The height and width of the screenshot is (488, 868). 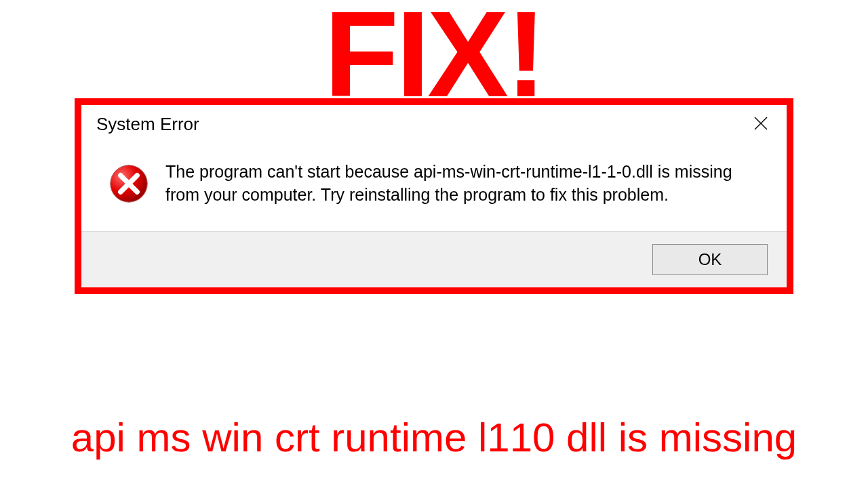 What do you see at coordinates (761, 123) in the screenshot?
I see `close-icon` at bounding box center [761, 123].